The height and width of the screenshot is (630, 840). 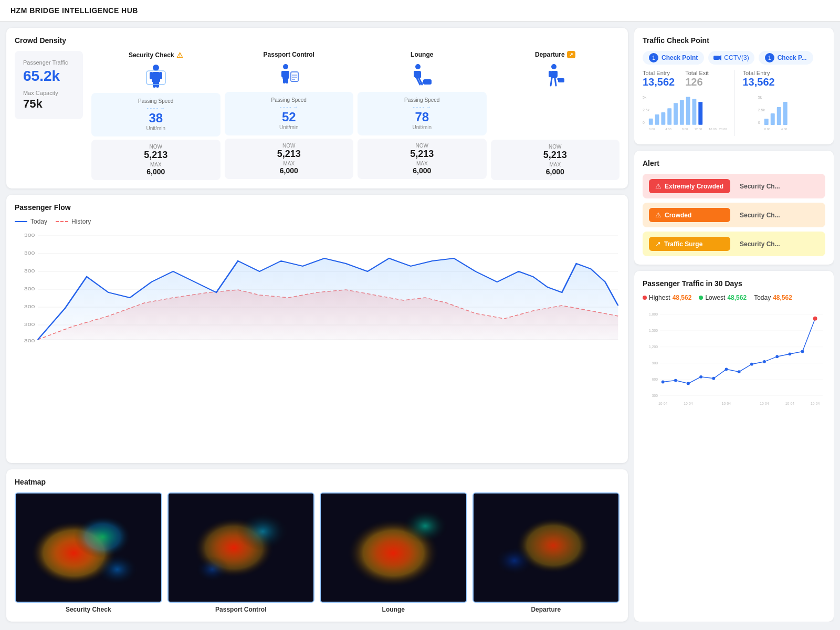 I want to click on tcp-total-exit-label: Total Exit, so click(x=697, y=73).